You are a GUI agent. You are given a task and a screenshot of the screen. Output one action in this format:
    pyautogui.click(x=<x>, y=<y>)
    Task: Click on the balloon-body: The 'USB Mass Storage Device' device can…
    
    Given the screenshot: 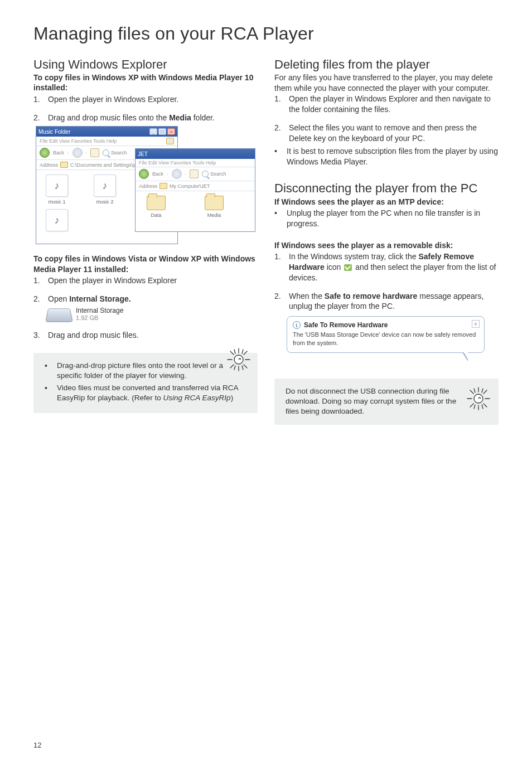 What is the action you would take?
    pyautogui.click(x=386, y=339)
    